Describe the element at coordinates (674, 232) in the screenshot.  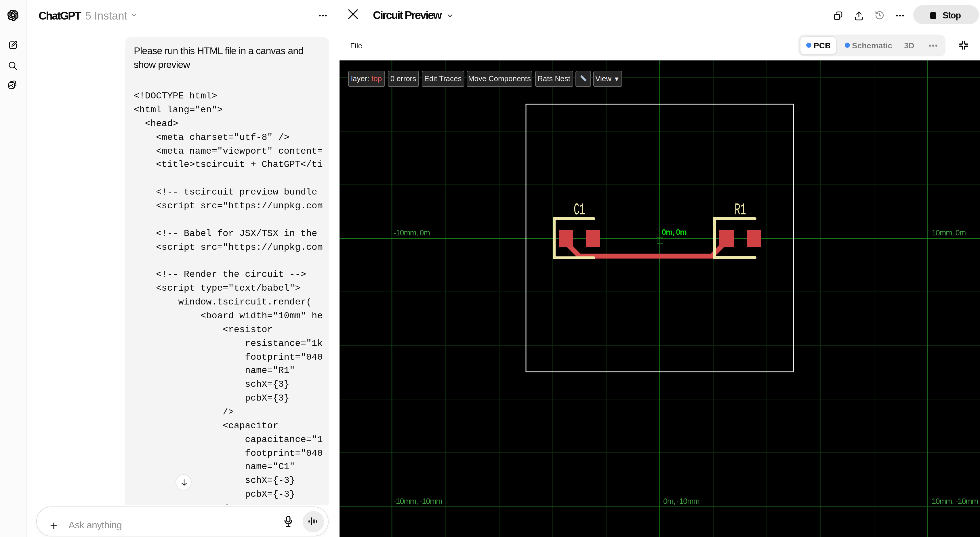
I see `svg-text: 0m, 0m` at that location.